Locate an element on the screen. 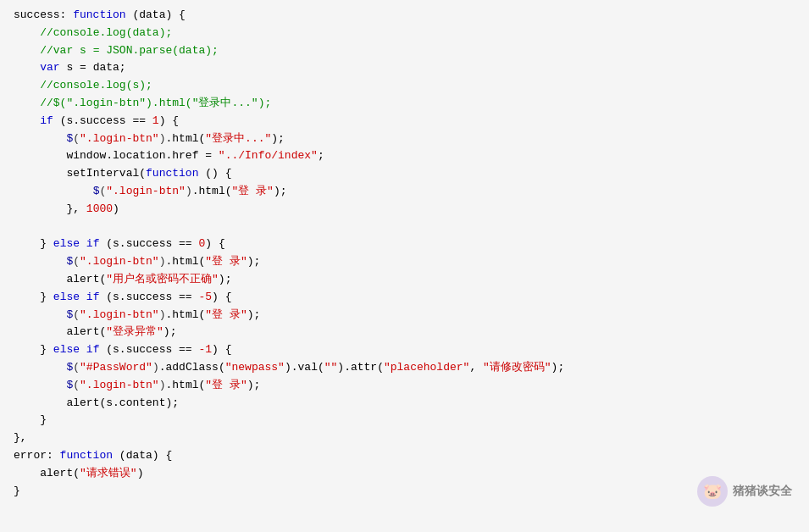  code-line: } else if (s.success == 0) { is located at coordinates (405, 244).